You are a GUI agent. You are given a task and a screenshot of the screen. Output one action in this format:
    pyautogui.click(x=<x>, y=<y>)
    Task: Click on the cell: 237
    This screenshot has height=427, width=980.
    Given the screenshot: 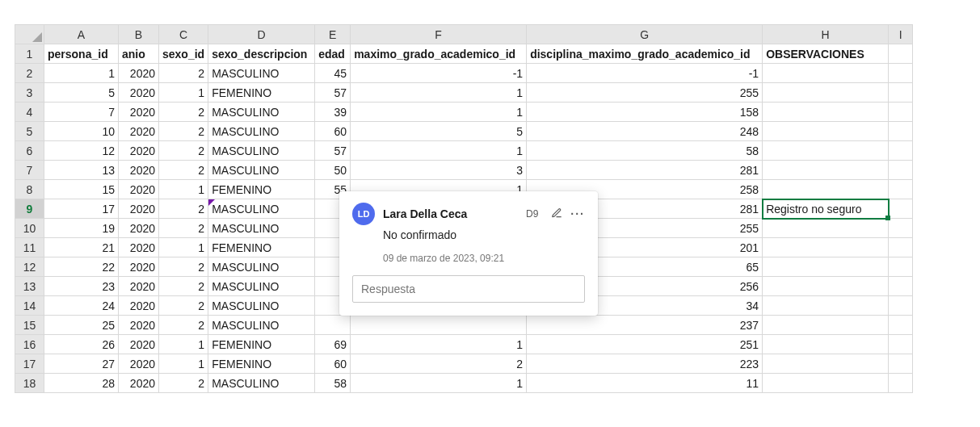 What is the action you would take?
    pyautogui.click(x=645, y=325)
    